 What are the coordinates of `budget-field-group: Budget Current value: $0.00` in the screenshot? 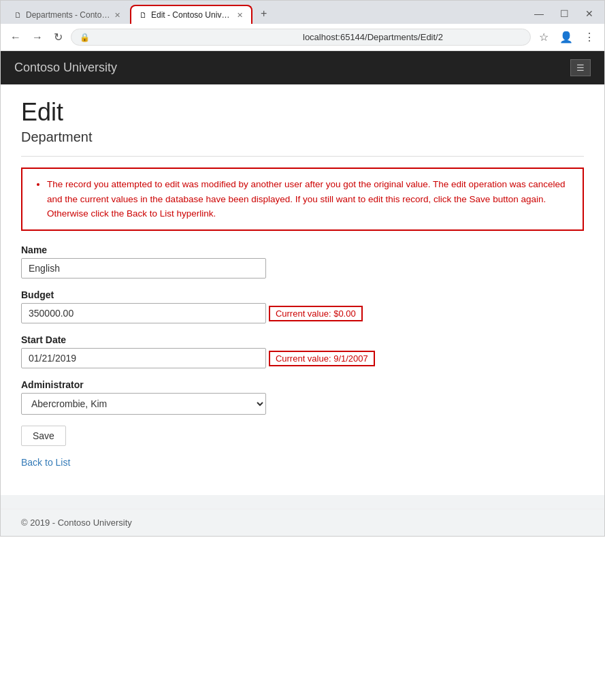 It's located at (302, 306).